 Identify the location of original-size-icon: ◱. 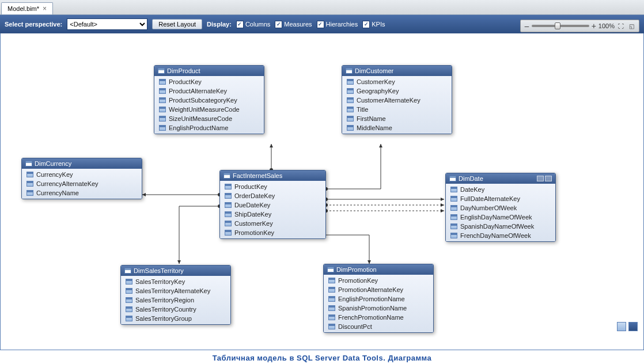
(631, 26).